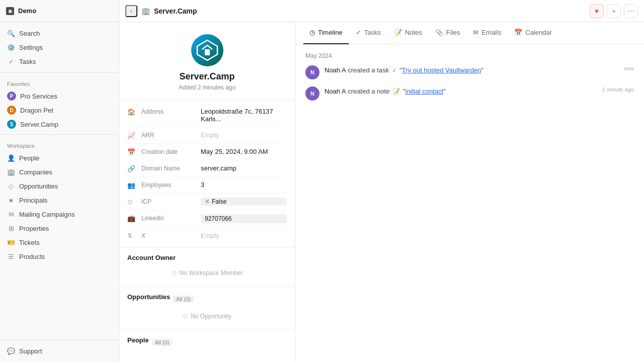  I want to click on tab-tasks: ✓ Tasks, so click(368, 33).